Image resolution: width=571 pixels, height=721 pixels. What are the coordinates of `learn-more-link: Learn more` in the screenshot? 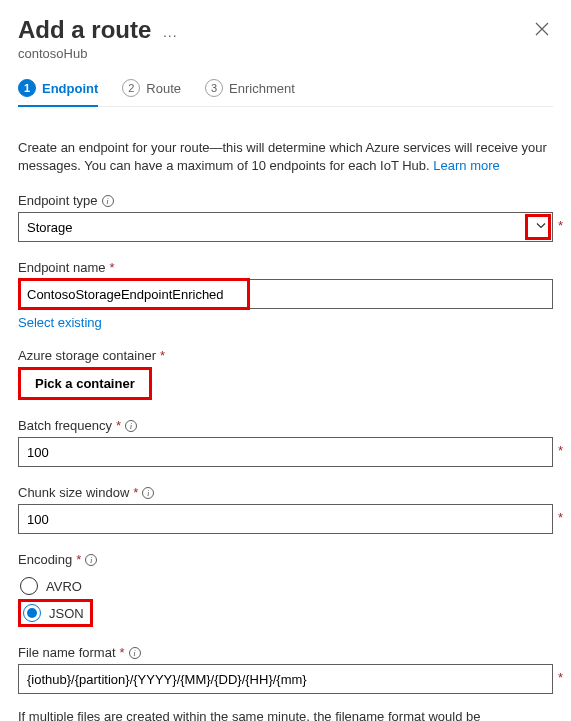 It's located at (466, 166).